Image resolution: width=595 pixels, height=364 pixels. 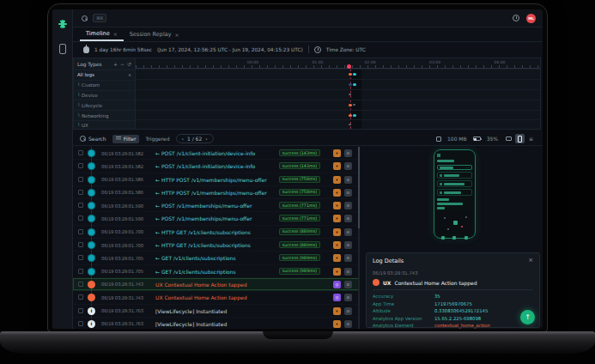 What do you see at coordinates (101, 34) in the screenshot?
I see `tab-timeline: Timeline ×` at bounding box center [101, 34].